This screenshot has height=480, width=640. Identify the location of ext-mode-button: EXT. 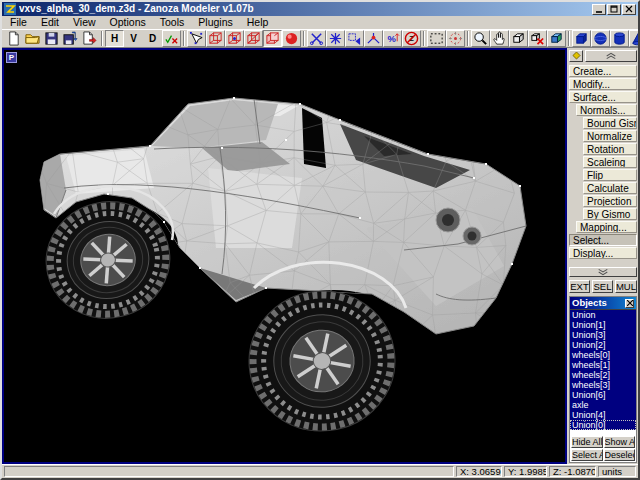
(580, 286).